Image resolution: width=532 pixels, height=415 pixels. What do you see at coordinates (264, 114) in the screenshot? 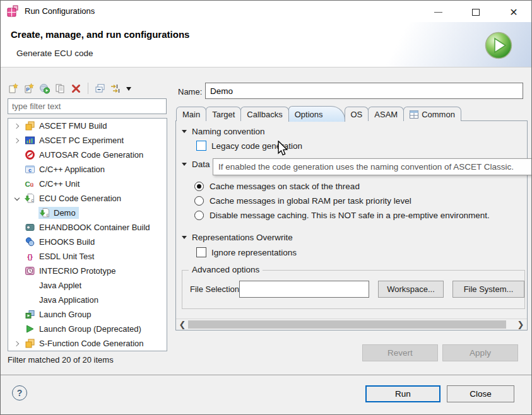
I see `tab-callbacks: Callbacks` at bounding box center [264, 114].